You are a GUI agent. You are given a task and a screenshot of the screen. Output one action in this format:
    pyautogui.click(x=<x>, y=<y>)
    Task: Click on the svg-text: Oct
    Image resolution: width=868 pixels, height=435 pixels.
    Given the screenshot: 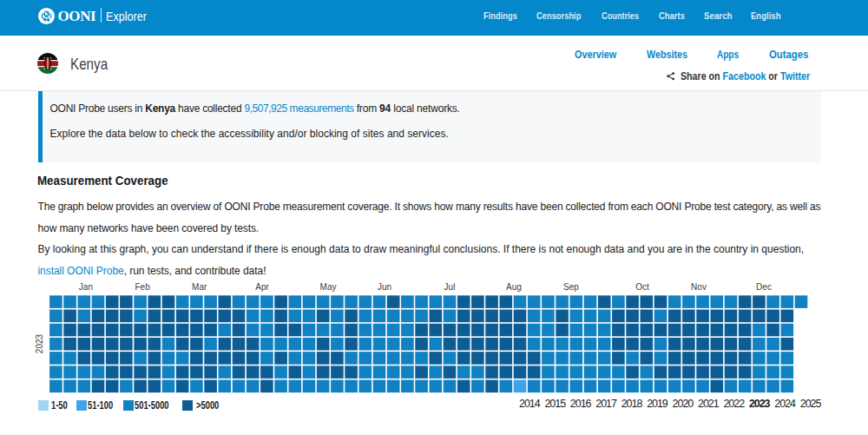 What is the action you would take?
    pyautogui.click(x=642, y=287)
    